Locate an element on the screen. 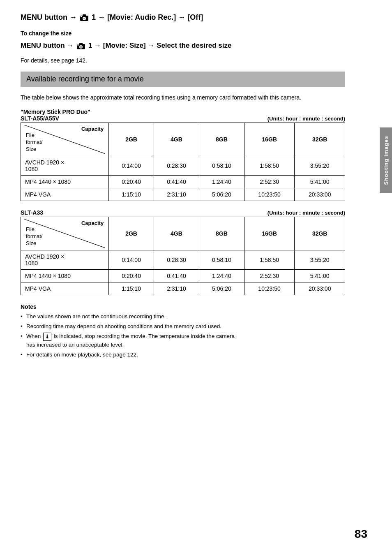 The width and height of the screenshot is (392, 553). table2-col-32gb: 32GB is located at coordinates (320, 234).